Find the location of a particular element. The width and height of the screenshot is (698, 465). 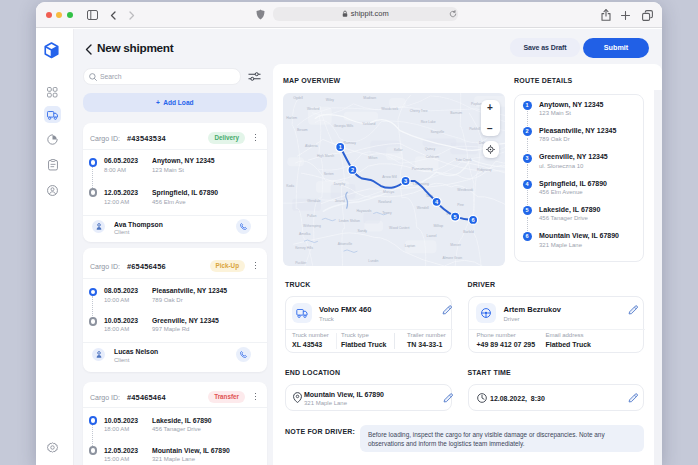

svg-text: Lundin is located at coordinates (373, 261).